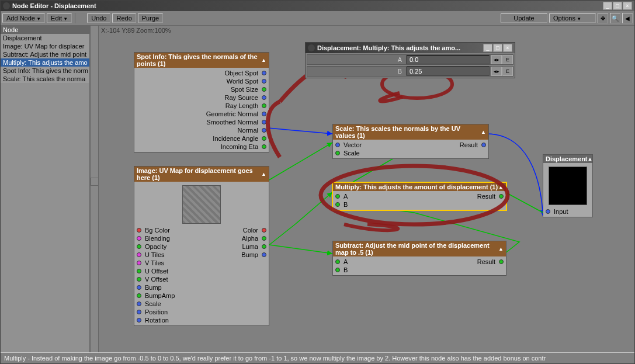 The height and width of the screenshot is (364, 635). I want to click on sidebar-item: Scale: This scales the norma, so click(45, 79).